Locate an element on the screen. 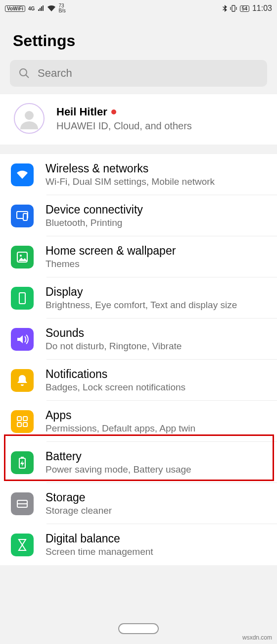 This screenshot has width=277, height=644. settings-item-sounds: SoundsDo not disturb, Ringtone, Vibrate is located at coordinates (138, 339).